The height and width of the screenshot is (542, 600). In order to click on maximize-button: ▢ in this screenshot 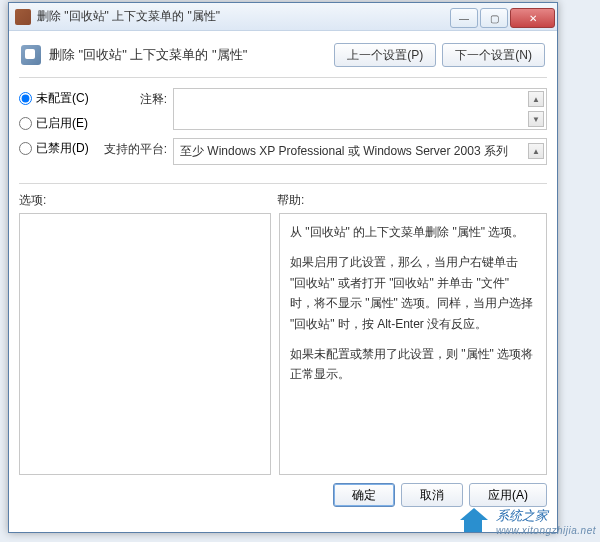, I will do `click(494, 18)`.